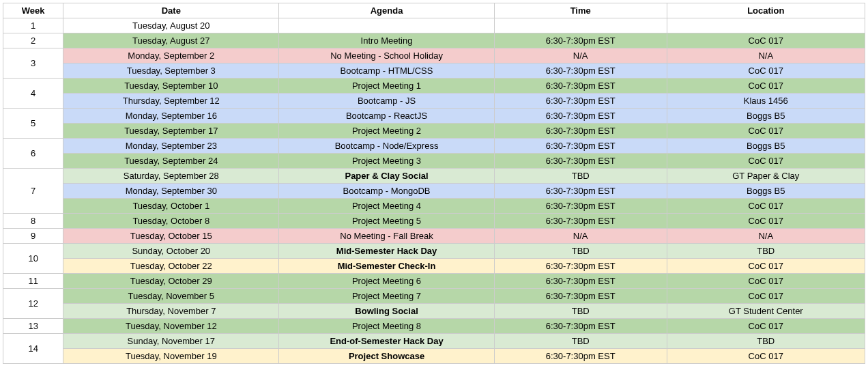  What do you see at coordinates (33, 26) in the screenshot?
I see `week-cell: 1` at bounding box center [33, 26].